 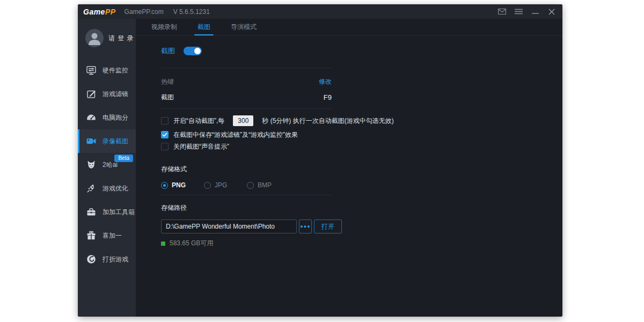 What do you see at coordinates (168, 51) in the screenshot?
I see `screenshot-toggle-label: 截图` at bounding box center [168, 51].